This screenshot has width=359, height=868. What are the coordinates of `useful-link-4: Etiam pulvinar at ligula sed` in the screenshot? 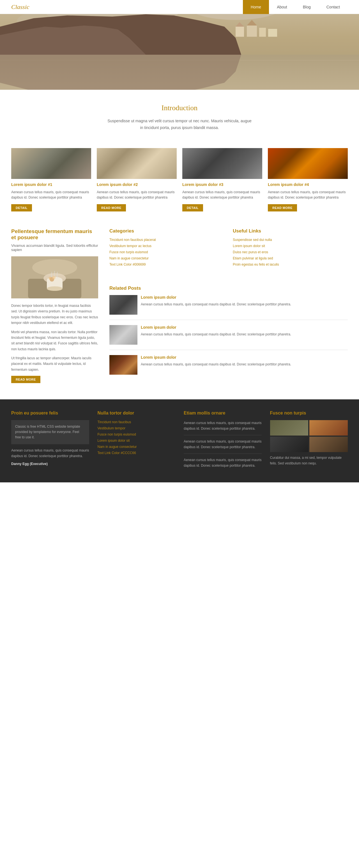 It's located at (291, 258).